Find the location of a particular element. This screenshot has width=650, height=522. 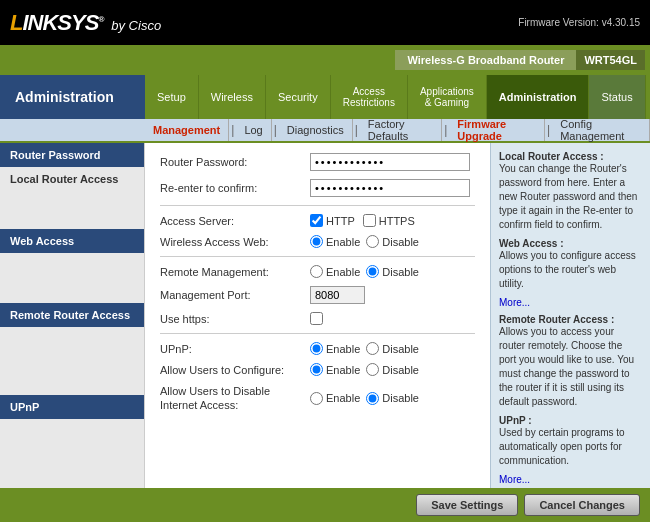

header: LINKSYS® by Cisco Firmware Version: v4.3… is located at coordinates (325, 22).